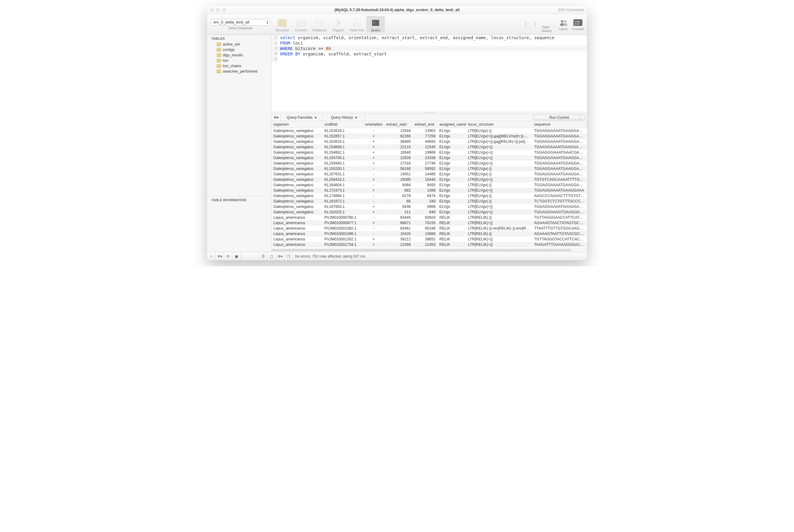 This screenshot has width=794, height=532. What do you see at coordinates (564, 22) in the screenshot?
I see `users-icon` at bounding box center [564, 22].